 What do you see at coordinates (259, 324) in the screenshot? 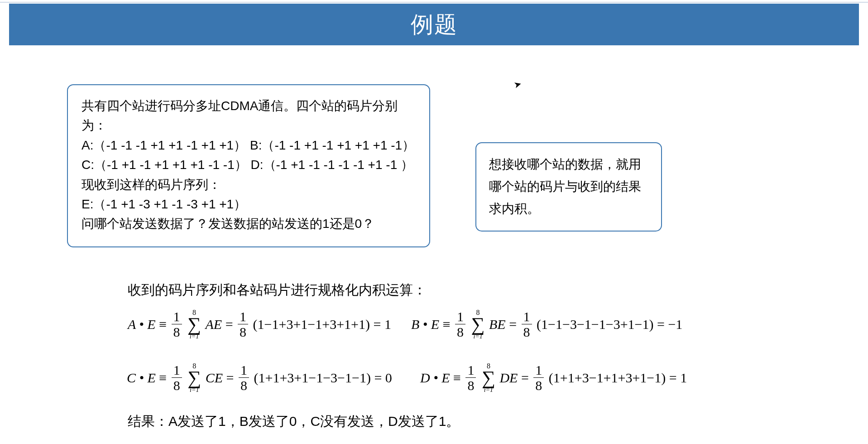
I see `formula-A: A • E ≡ 1 8 8 ∑ i=1 AE = 1 8 (1−1+3+1−1+…` at bounding box center [259, 324].